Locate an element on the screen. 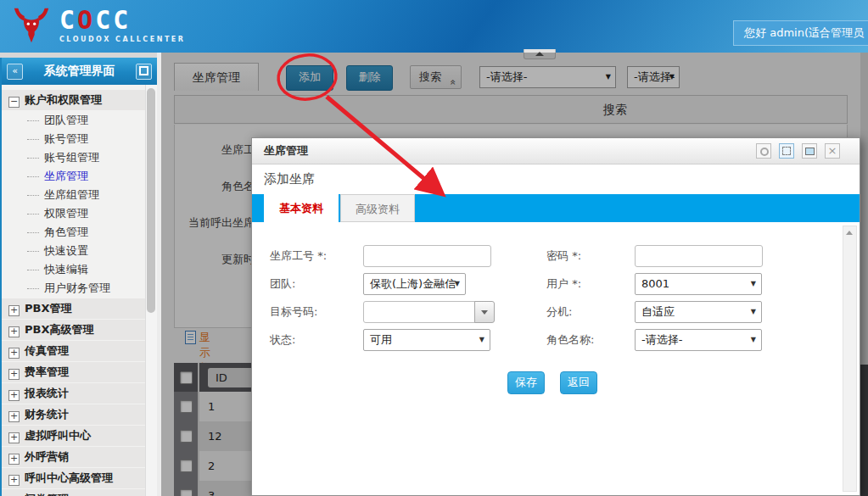  sidebar-item: +呼叫中心高级管理 is located at coordinates (74, 478).